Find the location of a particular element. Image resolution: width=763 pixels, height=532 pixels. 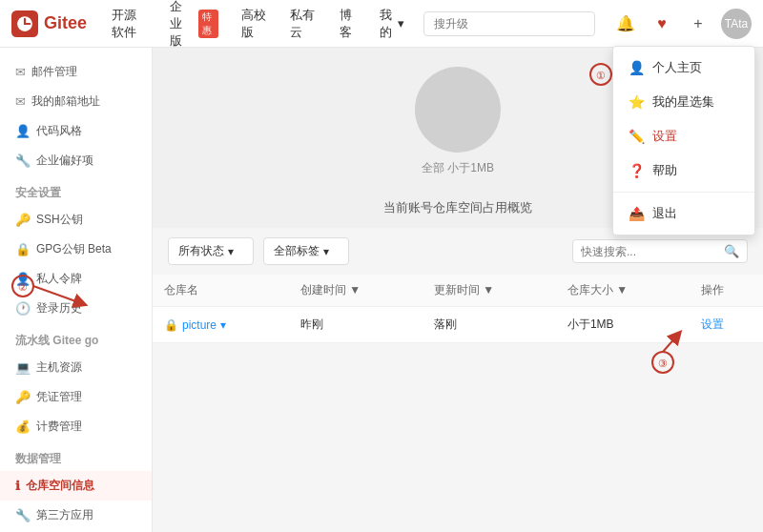

profile-avatar is located at coordinates (458, 110).